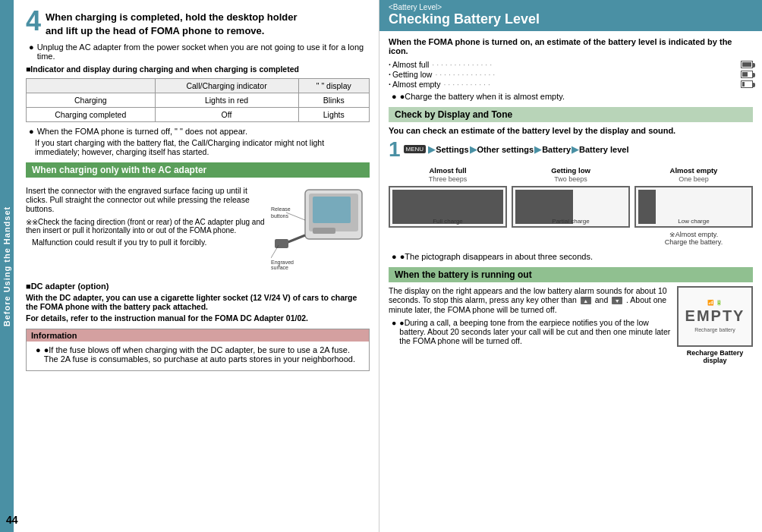 The width and height of the screenshot is (762, 532). Describe the element at coordinates (197, 286) in the screenshot. I see `dc-header: ■DC adapter (option)` at that location.